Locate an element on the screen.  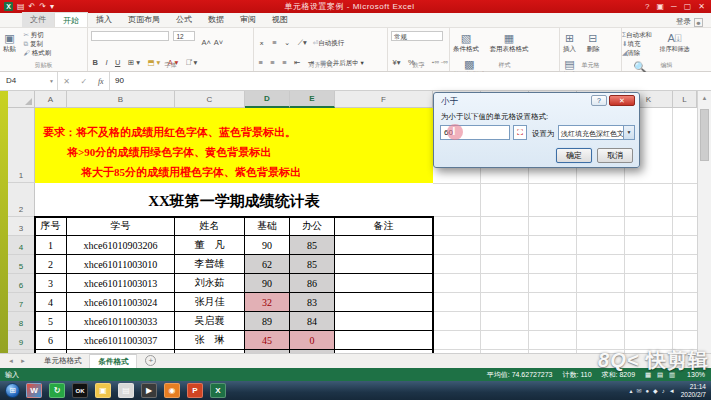
start-button: ⊞ is located at coordinates (12, 390).